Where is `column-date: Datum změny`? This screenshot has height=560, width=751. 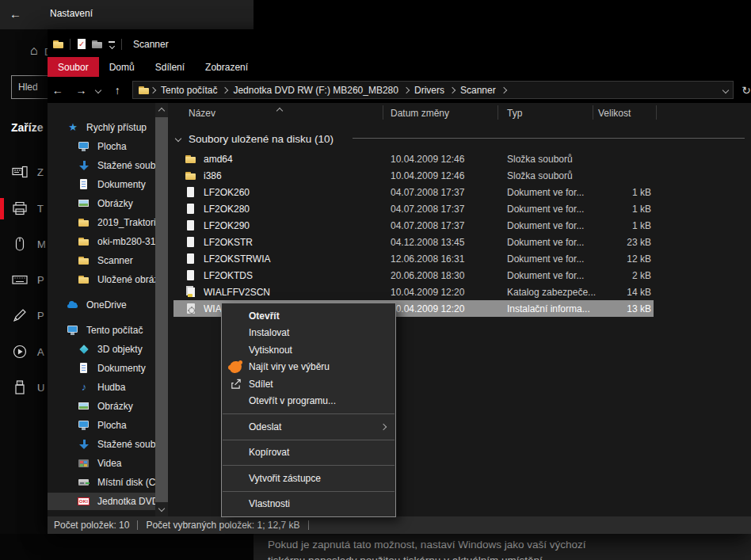 column-date: Datum změny is located at coordinates (420, 113).